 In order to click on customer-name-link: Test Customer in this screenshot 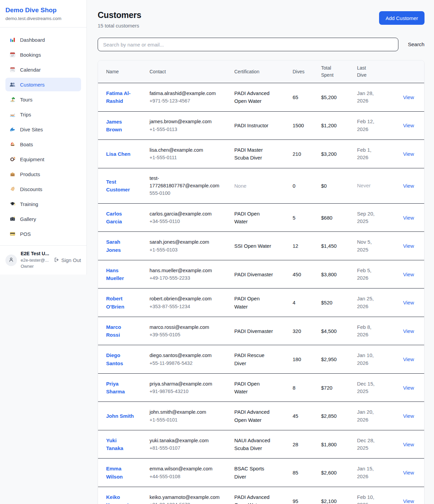, I will do `click(120, 186)`.